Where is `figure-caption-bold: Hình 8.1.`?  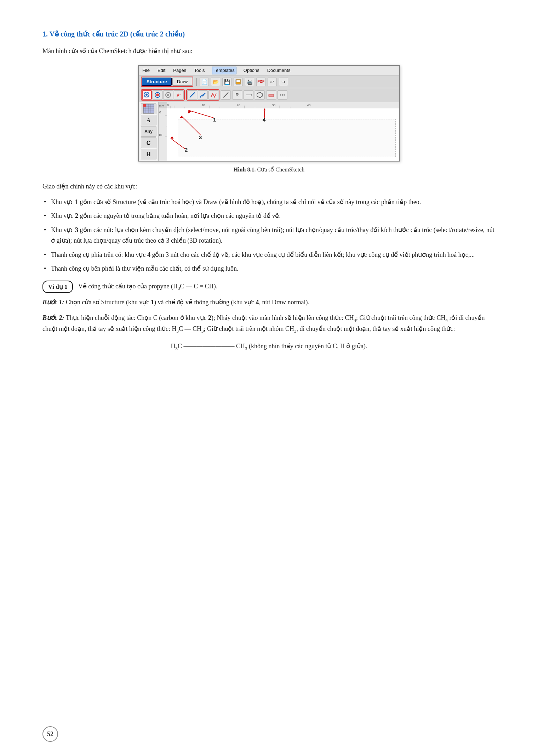
figure-caption-bold: Hình 8.1. is located at coordinates (245, 169).